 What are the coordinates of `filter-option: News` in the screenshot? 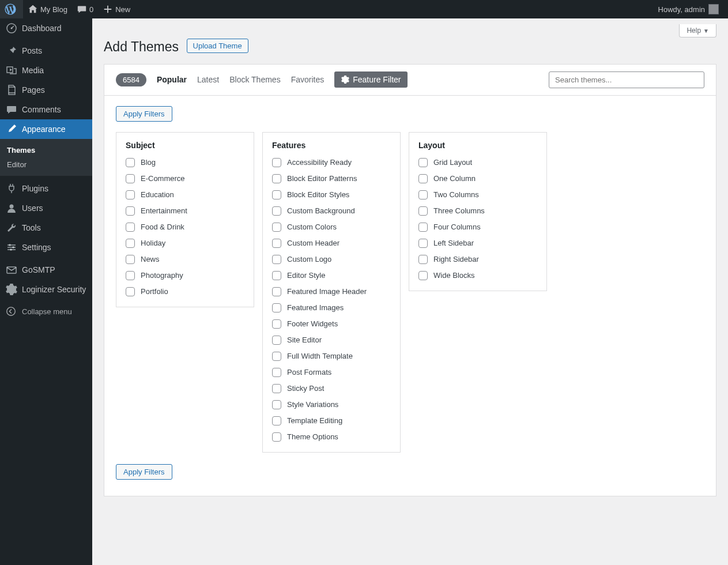 It's located at (185, 259).